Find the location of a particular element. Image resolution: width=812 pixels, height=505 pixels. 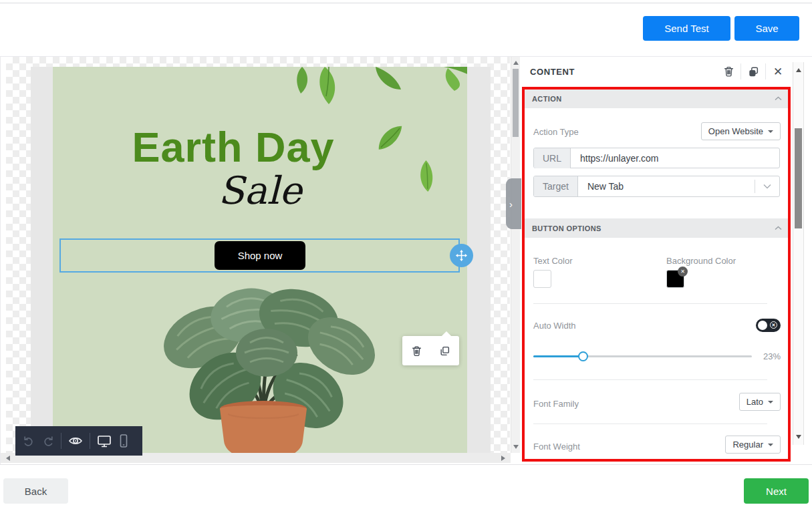

font-weight-dropdown: Regular is located at coordinates (753, 445).